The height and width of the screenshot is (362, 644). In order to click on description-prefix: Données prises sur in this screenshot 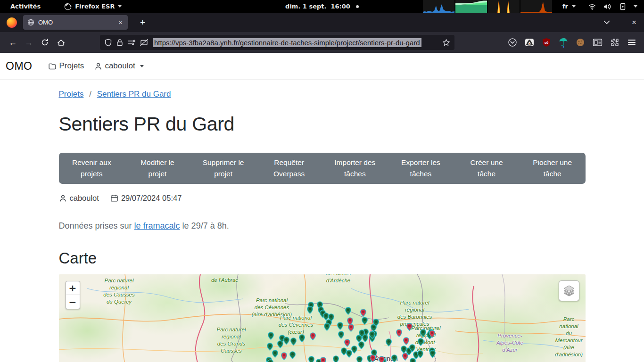, I will do `click(97, 226)`.